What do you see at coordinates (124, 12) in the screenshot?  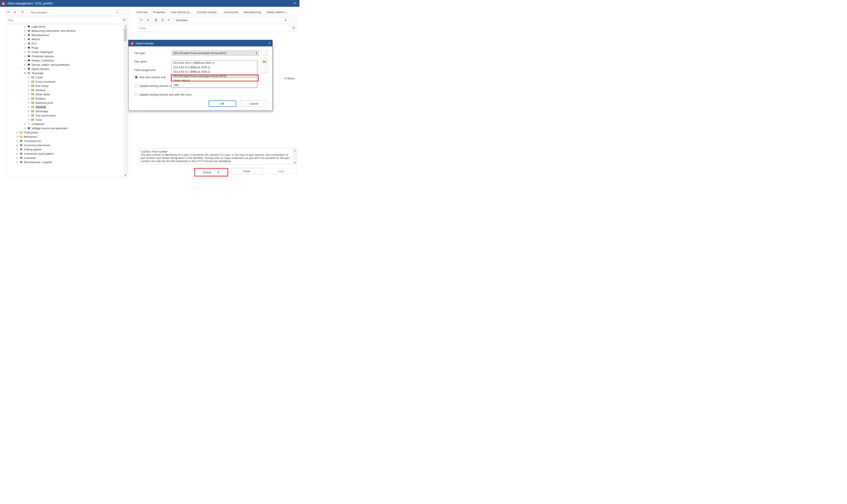 I see `filter-more-button: …` at bounding box center [124, 12].